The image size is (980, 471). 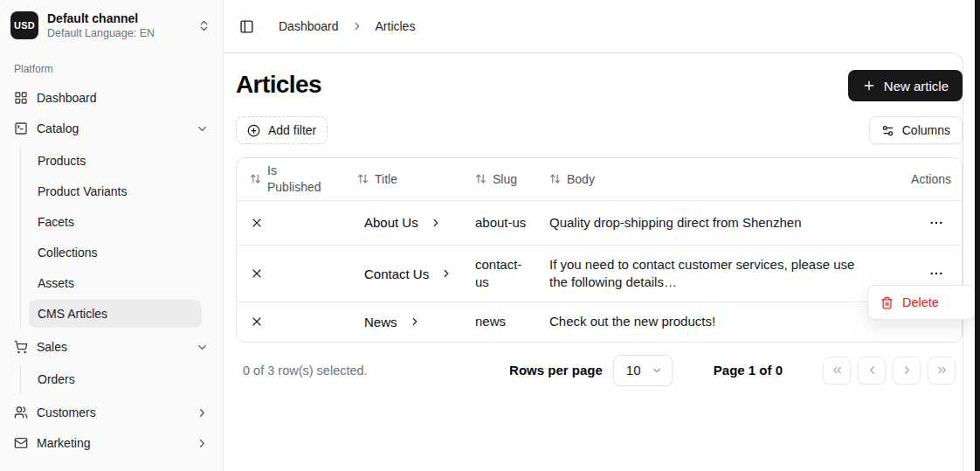 What do you see at coordinates (56, 379) in the screenshot?
I see `sidebar-item-label: Orders` at bounding box center [56, 379].